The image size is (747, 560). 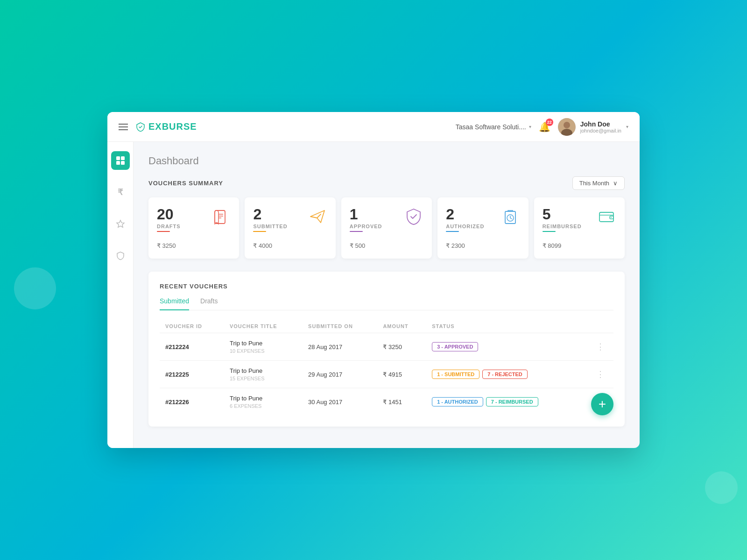 What do you see at coordinates (263, 402) in the screenshot?
I see `voucher-title-cell: Trip to Pune 6 EXPENSES` at bounding box center [263, 402].